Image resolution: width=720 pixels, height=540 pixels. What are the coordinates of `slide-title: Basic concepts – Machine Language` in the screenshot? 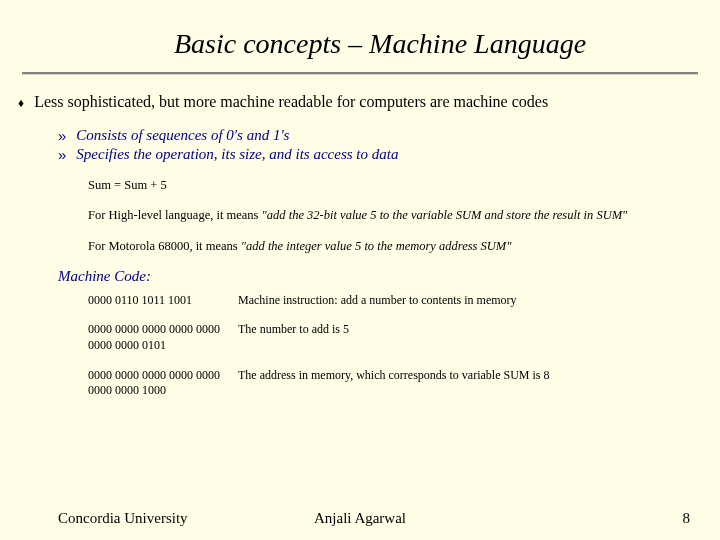 It's located at (360, 36).